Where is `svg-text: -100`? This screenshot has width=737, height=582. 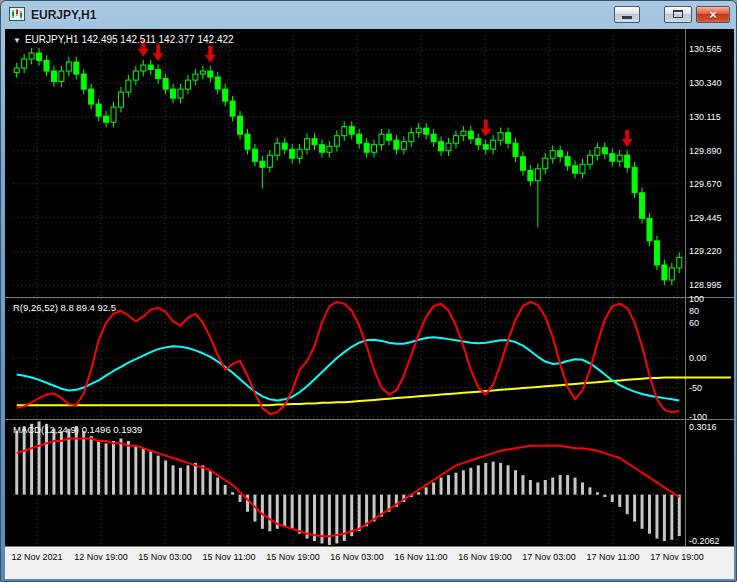
svg-text: -100 is located at coordinates (698, 417).